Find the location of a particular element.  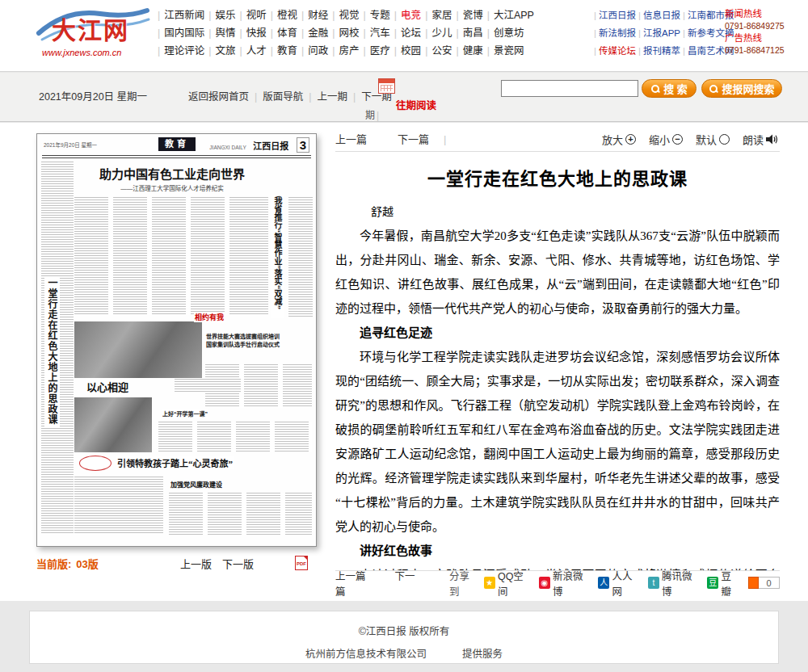

default-size-button: 默认 is located at coordinates (713, 139).